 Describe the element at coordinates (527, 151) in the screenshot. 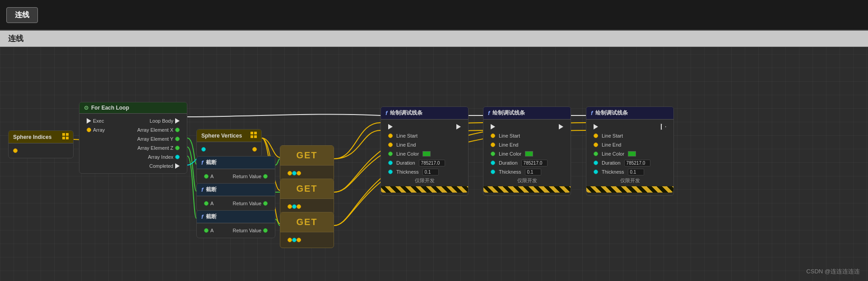

I see `debug2-node: f 绘制调试线条 Line Start Line End Line Color …` at that location.